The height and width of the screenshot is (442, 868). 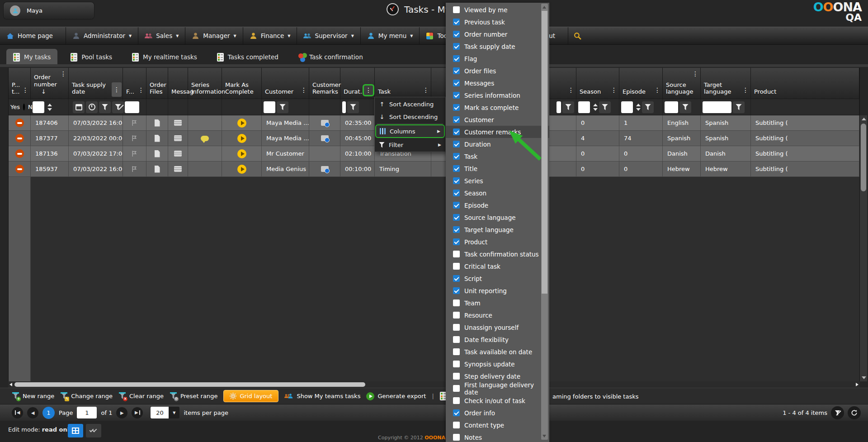 I want to click on column-toggle-item: Unassign yourself, so click(x=497, y=328).